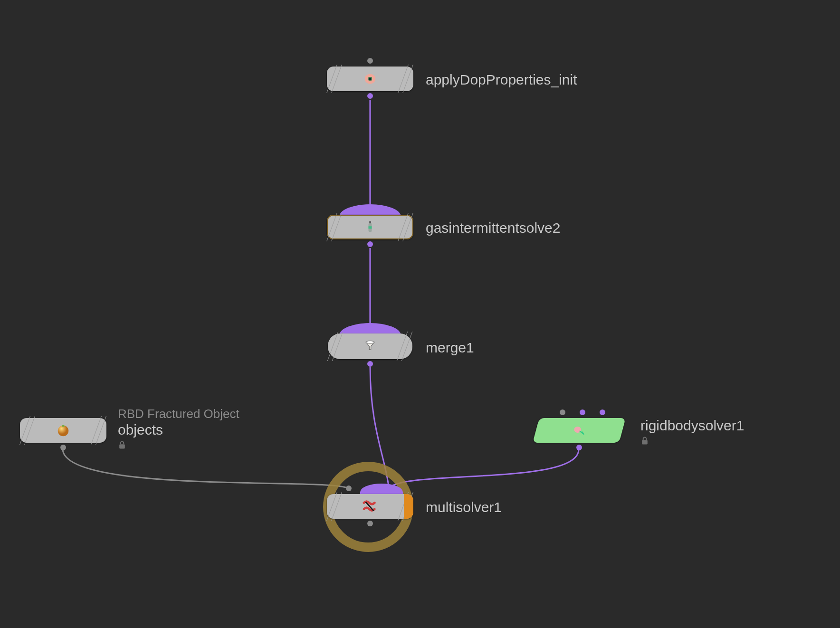 The width and height of the screenshot is (840, 628). I want to click on node-label: applyDopProperties_init, so click(502, 80).